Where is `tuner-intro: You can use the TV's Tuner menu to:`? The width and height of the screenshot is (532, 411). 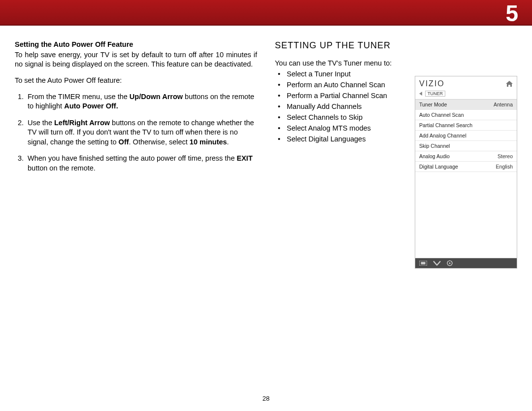 tuner-intro: You can use the TV's Tuner menu to: is located at coordinates (396, 63).